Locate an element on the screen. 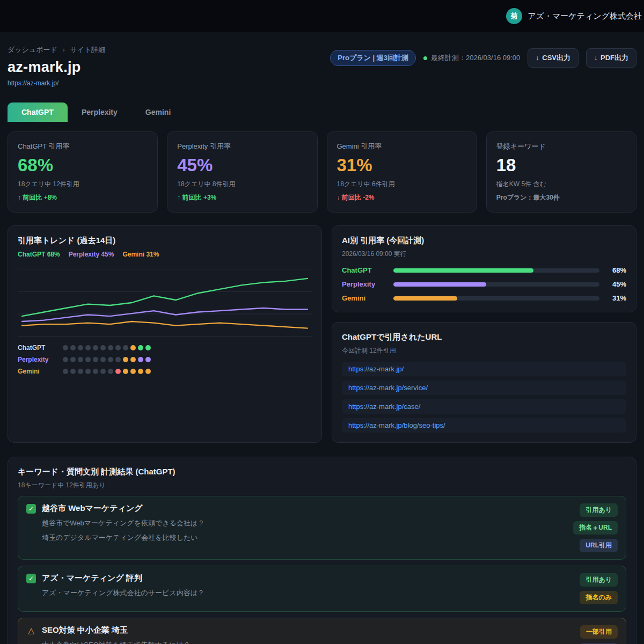 The width and height of the screenshot is (644, 644). stat-card-gemini: Gemini 引用率 31% 18クエリ中 6件引用 ↓ 前回比 -2% is located at coordinates (402, 172).